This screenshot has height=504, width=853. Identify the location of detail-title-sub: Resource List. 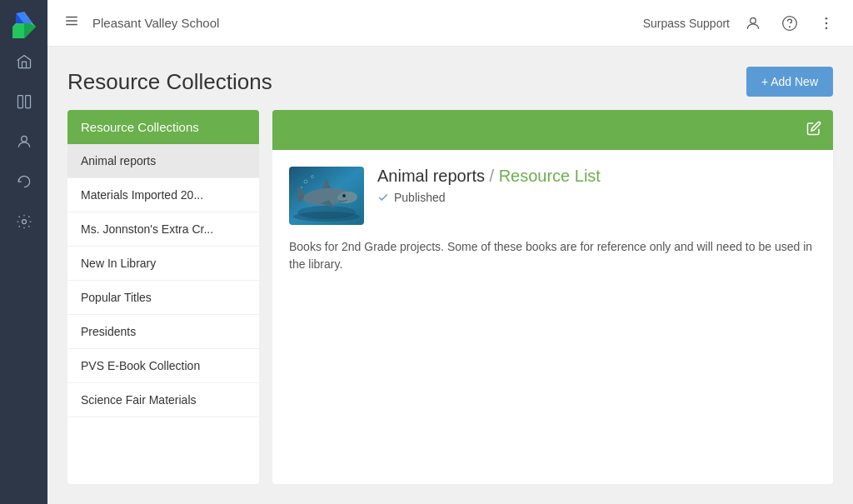
(550, 176).